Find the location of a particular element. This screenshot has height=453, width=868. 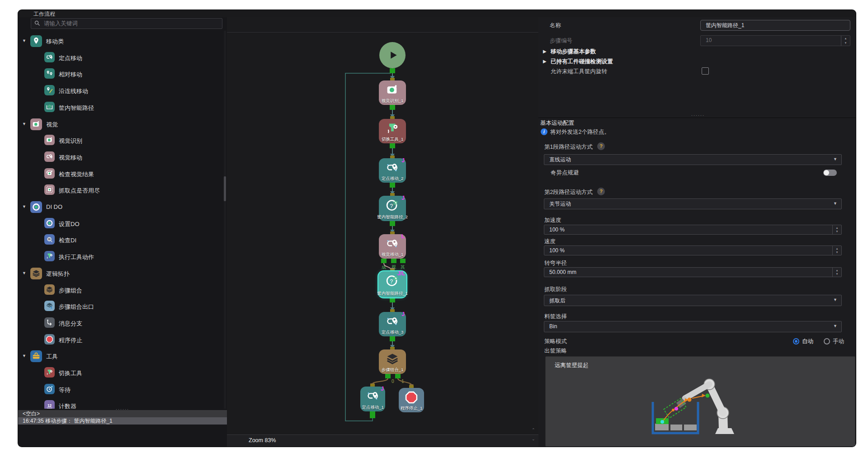

step-number-input: 10 ▲▼ is located at coordinates (775, 41).